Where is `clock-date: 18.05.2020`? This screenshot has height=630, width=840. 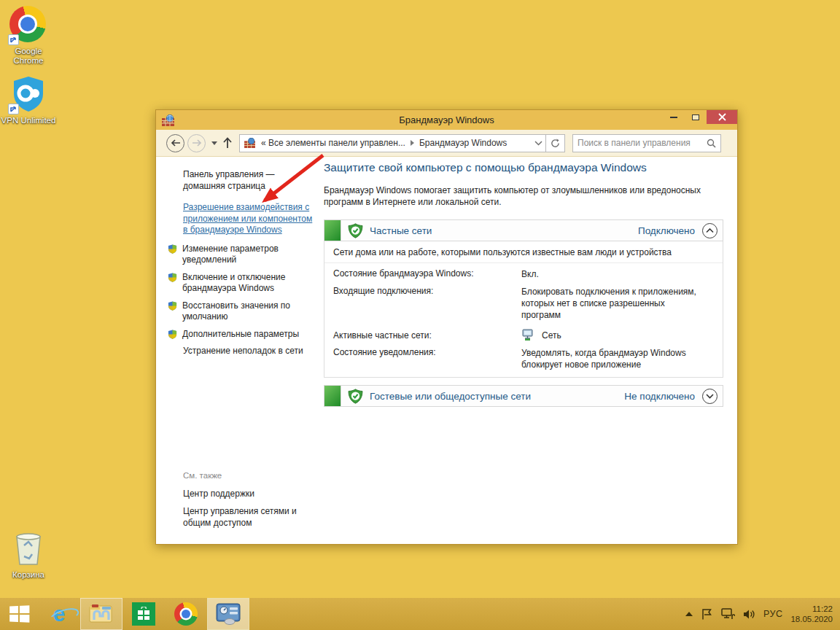
clock-date: 18.05.2020 is located at coordinates (812, 619).